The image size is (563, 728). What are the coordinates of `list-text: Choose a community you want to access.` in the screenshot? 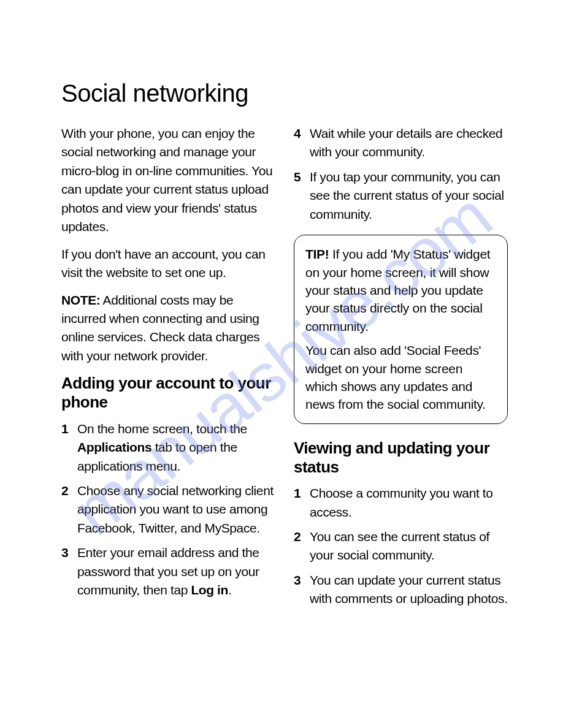 It's located at (408, 502).